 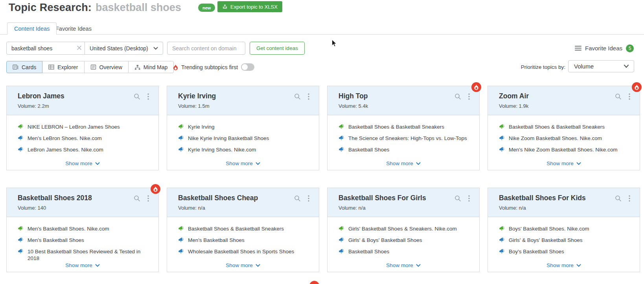 What do you see at coordinates (277, 48) in the screenshot?
I see `get-content-ideas-button: Get content ideas` at bounding box center [277, 48].